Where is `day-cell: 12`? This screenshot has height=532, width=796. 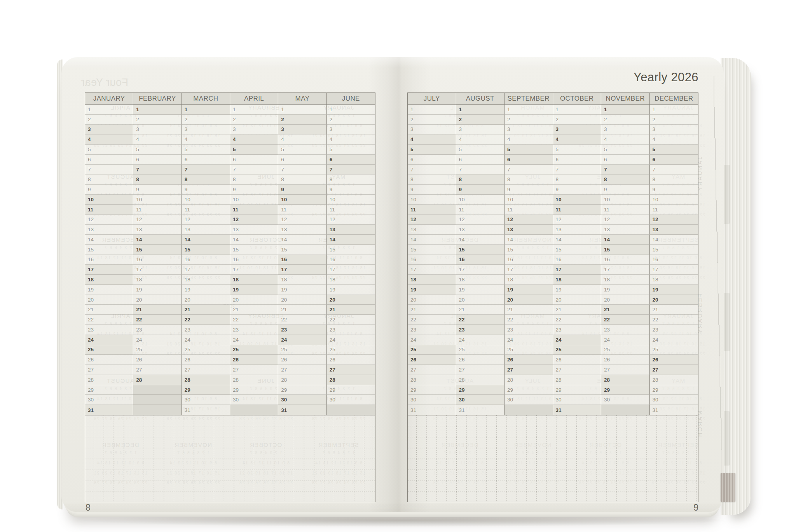 day-cell: 12 is located at coordinates (626, 220).